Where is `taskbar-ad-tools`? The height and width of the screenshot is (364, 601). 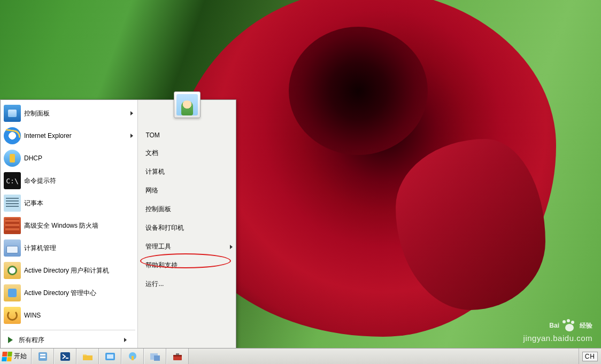
taskbar-ad-tools is located at coordinates (155, 356).